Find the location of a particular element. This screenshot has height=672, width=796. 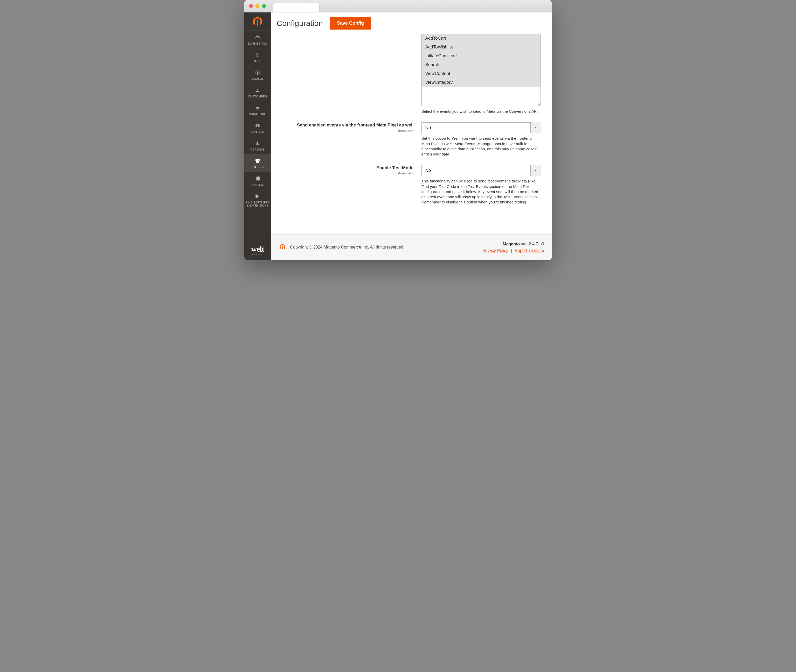

send-via-pixel-label: Send enabled events via the frontend Met… is located at coordinates (349, 139).